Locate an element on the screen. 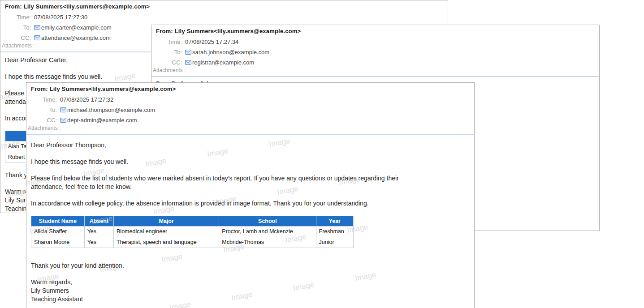  time-row: Time: 07/08/2025 17:27:30 is located at coordinates (44, 17).